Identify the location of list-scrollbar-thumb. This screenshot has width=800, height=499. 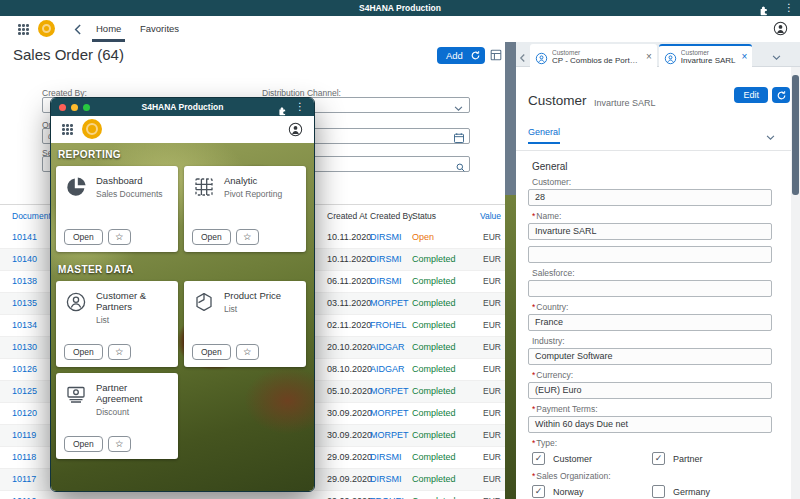
(510, 118).